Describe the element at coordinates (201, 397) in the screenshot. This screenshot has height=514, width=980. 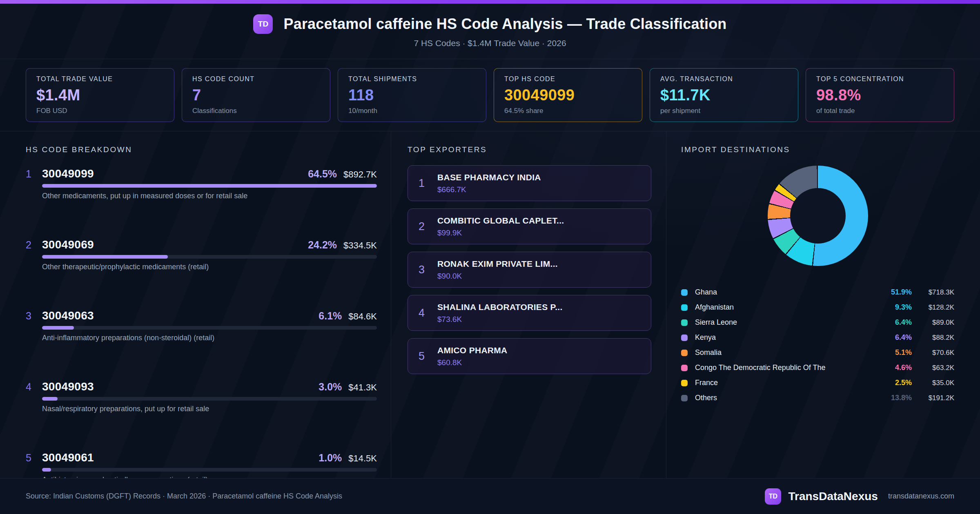
I see `hs-row: 4 30049093 3.0% $41.3K Nasal/respiratory…` at that location.